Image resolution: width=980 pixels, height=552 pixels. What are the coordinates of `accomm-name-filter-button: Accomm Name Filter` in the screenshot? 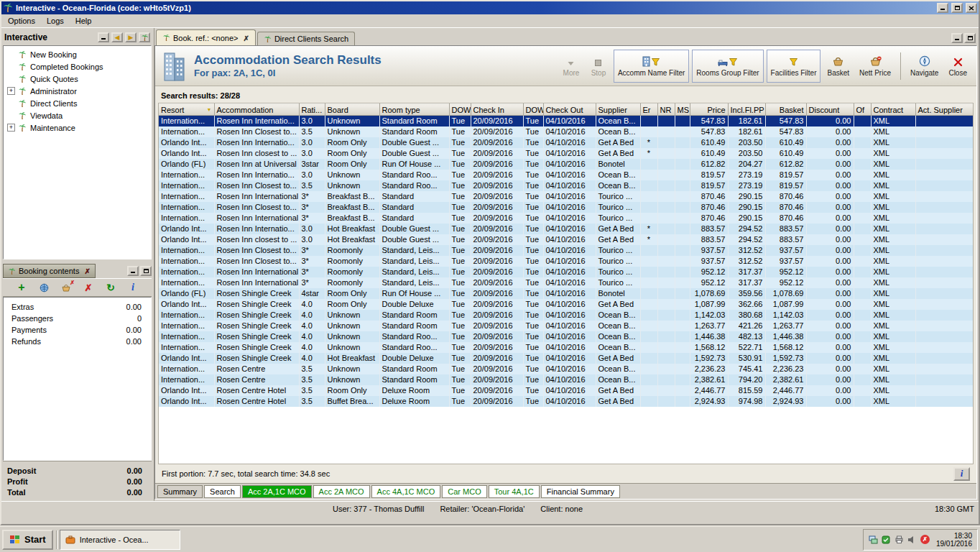 It's located at (651, 66).